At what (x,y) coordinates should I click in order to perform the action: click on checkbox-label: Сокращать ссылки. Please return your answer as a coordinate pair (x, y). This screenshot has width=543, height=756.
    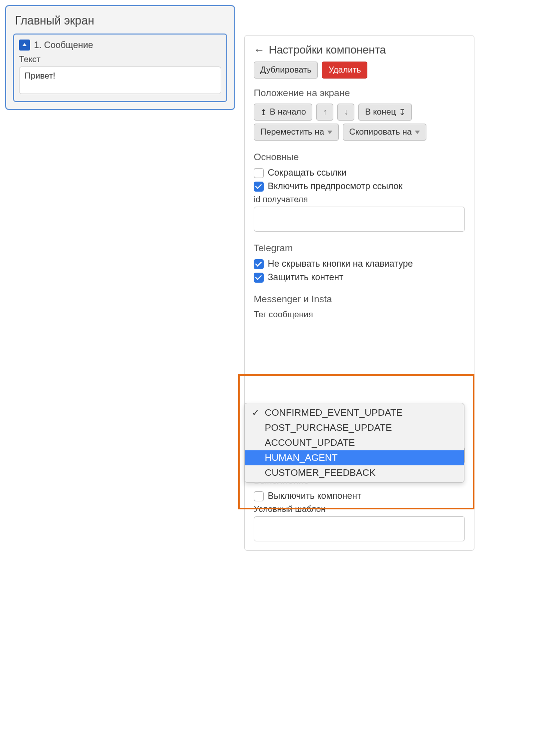
    Looking at the image, I should click on (307, 173).